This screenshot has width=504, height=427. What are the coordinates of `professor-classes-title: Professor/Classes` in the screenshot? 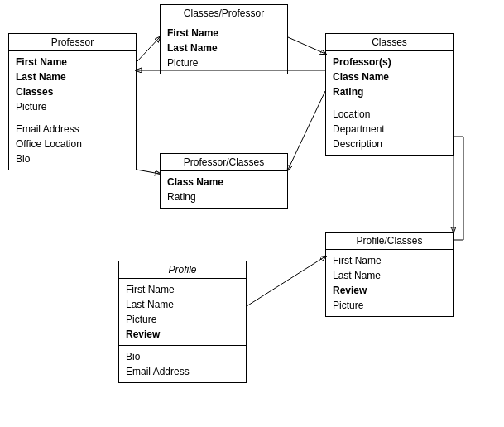 It's located at (223, 162).